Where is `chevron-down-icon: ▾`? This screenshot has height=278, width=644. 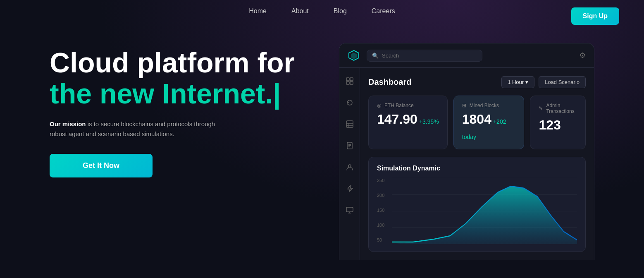 chevron-down-icon: ▾ is located at coordinates (527, 82).